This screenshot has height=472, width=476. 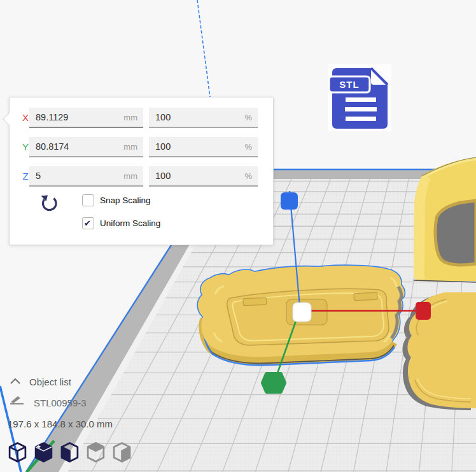 What do you see at coordinates (204, 176) in the screenshot?
I see `z-percent-input: 100 %` at bounding box center [204, 176].